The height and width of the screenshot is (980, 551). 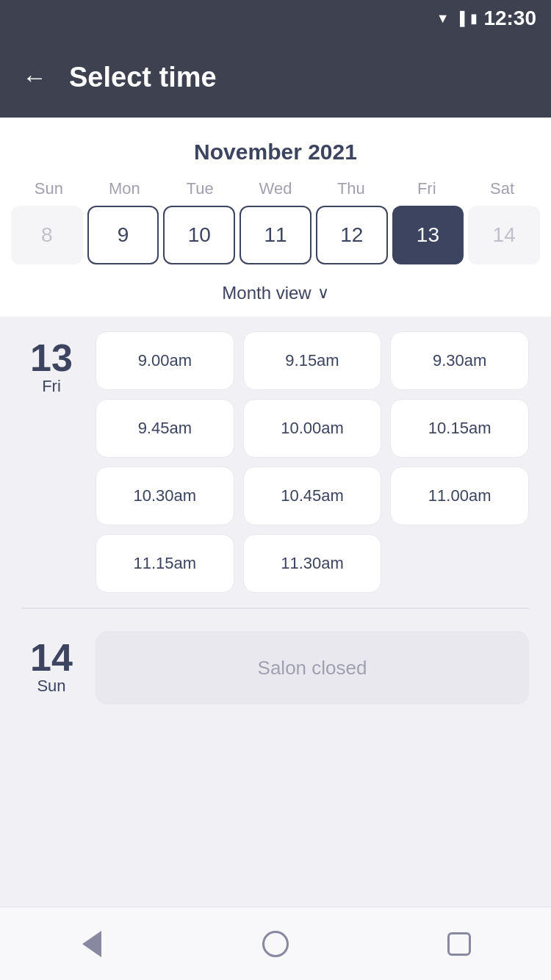 I want to click on day-number-14: 14, so click(x=51, y=657).